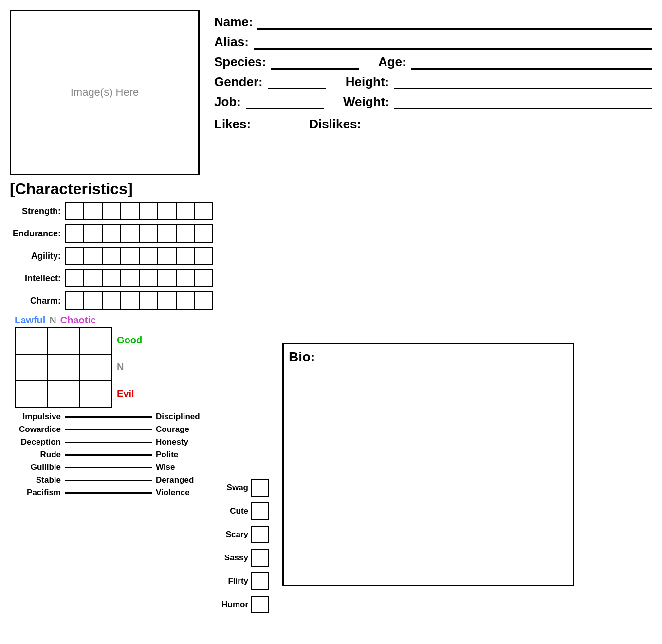 The height and width of the screenshot is (644, 662). Describe the element at coordinates (78, 320) in the screenshot. I see `align-chaotic-label: Chaotic` at that location.